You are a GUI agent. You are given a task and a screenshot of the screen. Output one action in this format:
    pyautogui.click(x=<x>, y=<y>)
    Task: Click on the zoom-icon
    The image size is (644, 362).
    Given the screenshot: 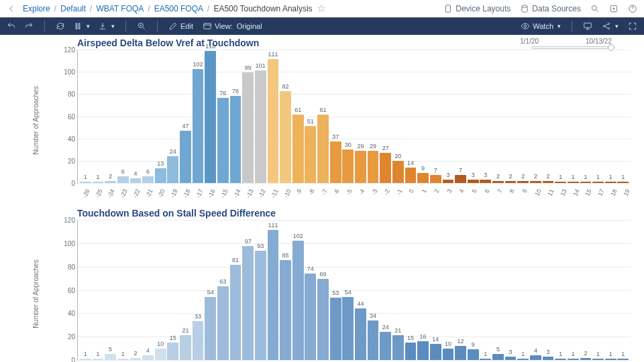 What is the action you would take?
    pyautogui.click(x=142, y=26)
    